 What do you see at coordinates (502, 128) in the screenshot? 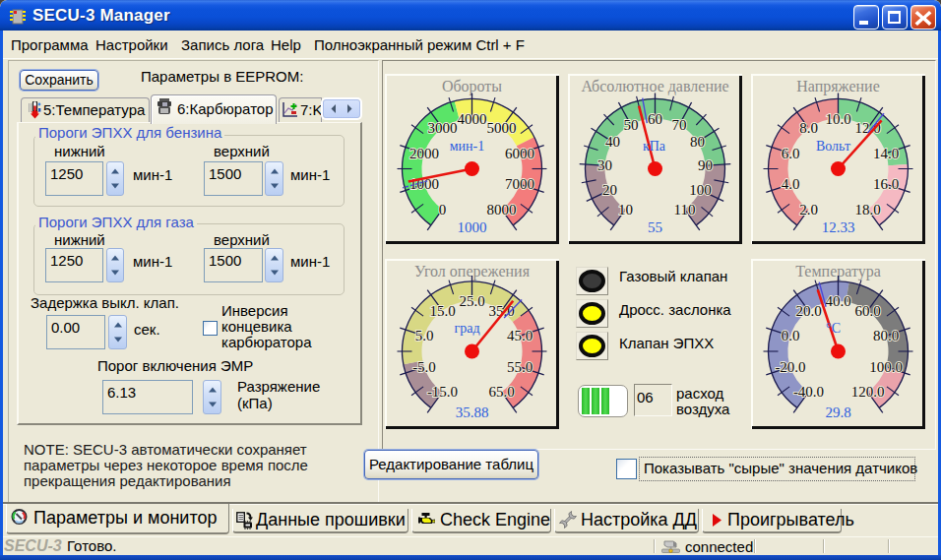
I see `svg-text: 5000` at bounding box center [502, 128].